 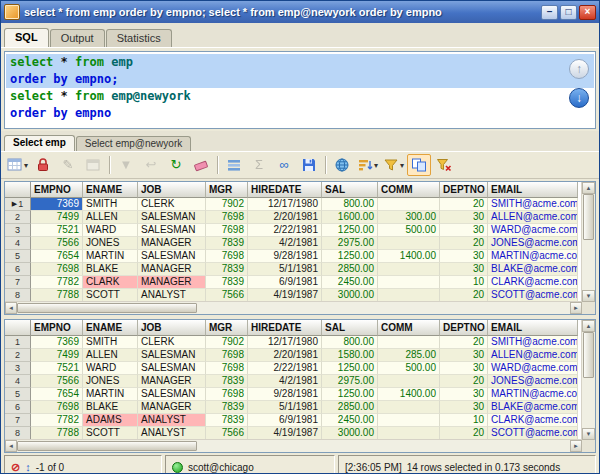 I want to click on row-header: 6, so click(x=18, y=408).